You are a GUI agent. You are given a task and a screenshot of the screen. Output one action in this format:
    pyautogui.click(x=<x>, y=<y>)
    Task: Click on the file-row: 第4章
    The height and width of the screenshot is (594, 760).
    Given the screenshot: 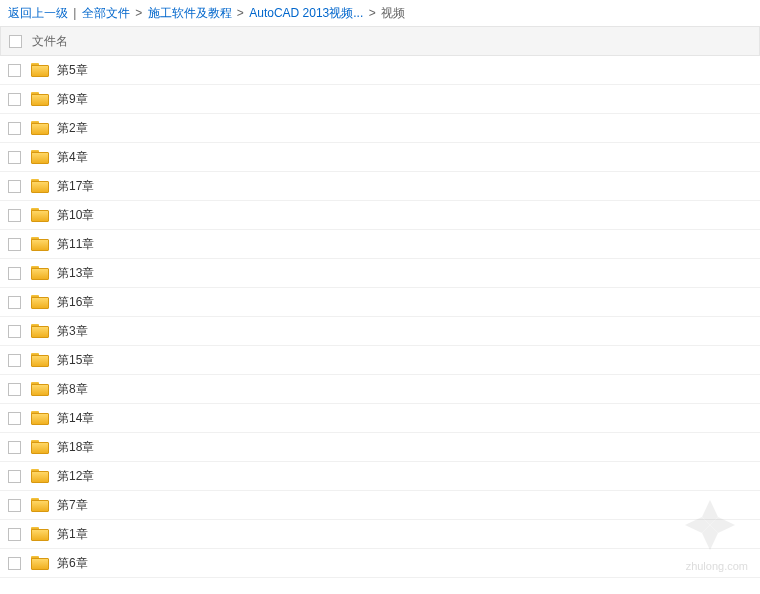 What is the action you would take?
    pyautogui.click(x=380, y=158)
    